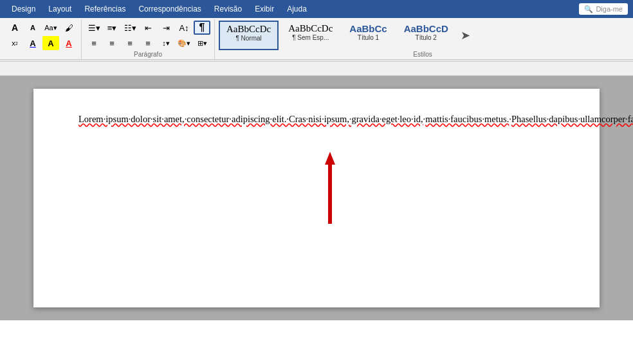 The height and width of the screenshot is (364, 633). Describe the element at coordinates (426, 37) in the screenshot. I see `style-heading2-label: Título 2` at that location.